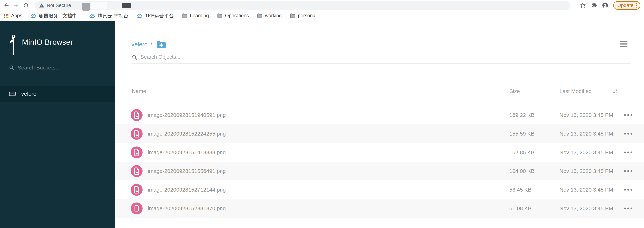 The height and width of the screenshot is (228, 644). Describe the element at coordinates (605, 5) in the screenshot. I see `profile-button` at that location.